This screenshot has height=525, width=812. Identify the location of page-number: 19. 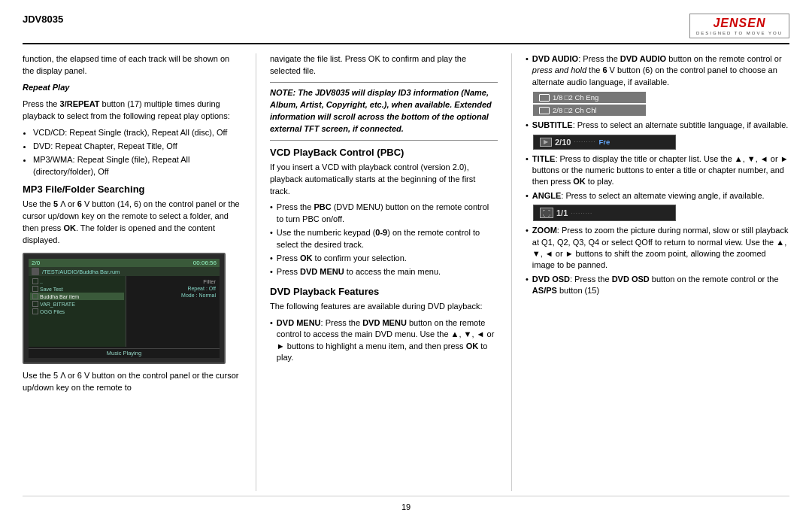
(406, 504).